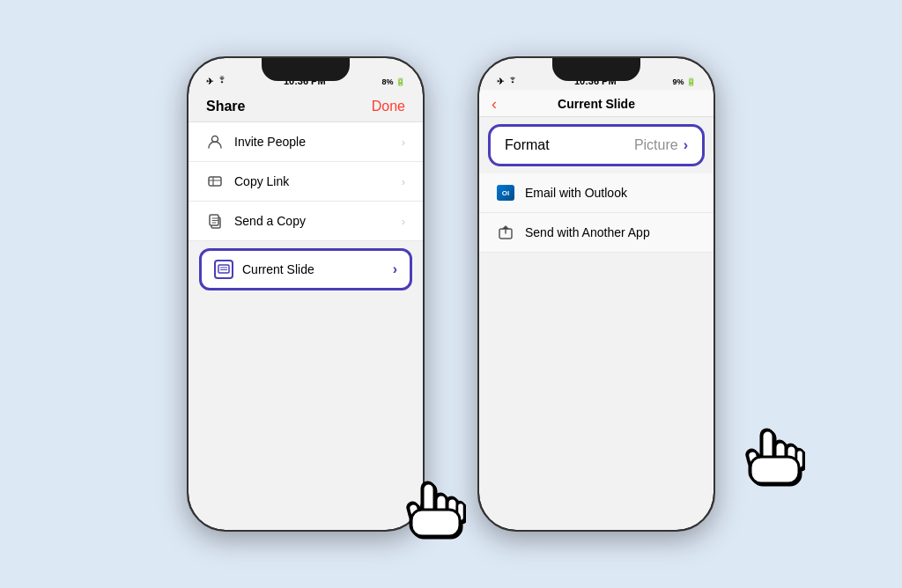  What do you see at coordinates (684, 82) in the screenshot?
I see `status-right-2: 9% 🔋` at bounding box center [684, 82].